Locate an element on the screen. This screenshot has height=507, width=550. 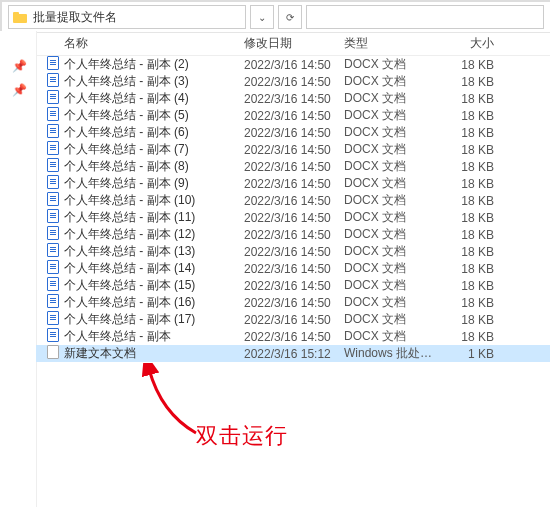
current-folder-name: 批量提取文件名 is located at coordinates (75, 18).